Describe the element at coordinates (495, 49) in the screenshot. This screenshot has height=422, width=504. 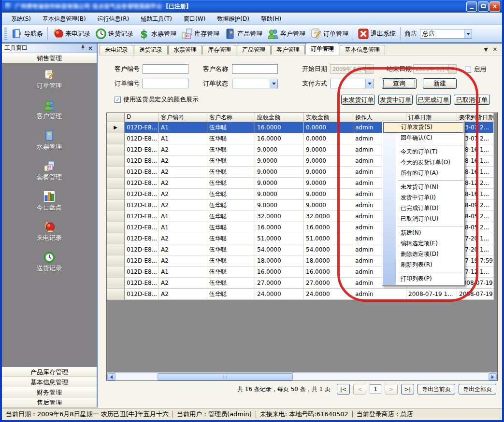
I see `tab-close-icon: ✕` at that location.